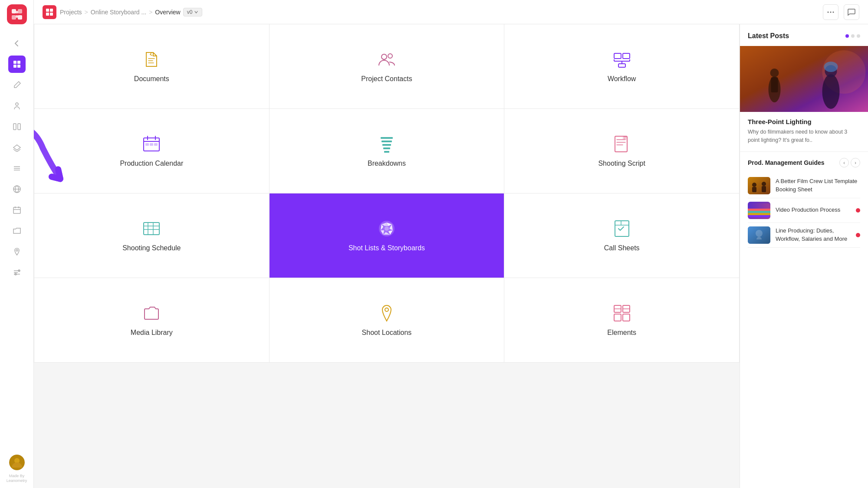 This screenshot has width=868, height=488. I want to click on more-options-button, so click(831, 12).